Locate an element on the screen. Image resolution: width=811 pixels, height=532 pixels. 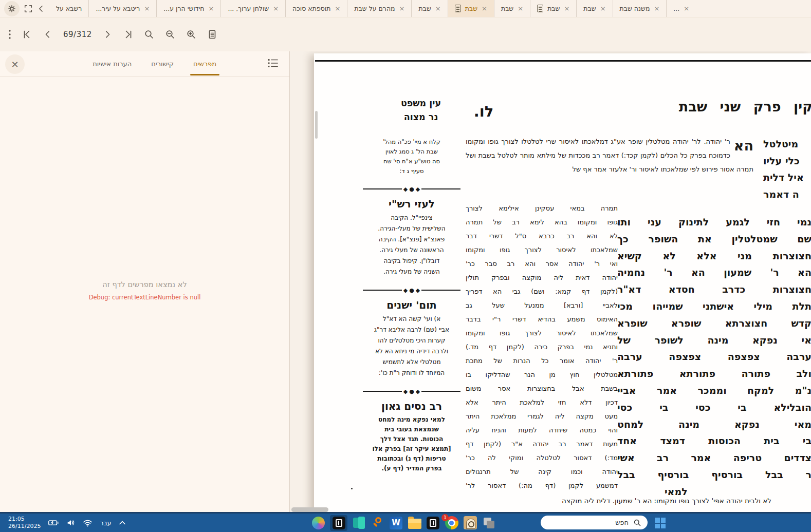
tab-label: משנה שבת is located at coordinates (635, 8).